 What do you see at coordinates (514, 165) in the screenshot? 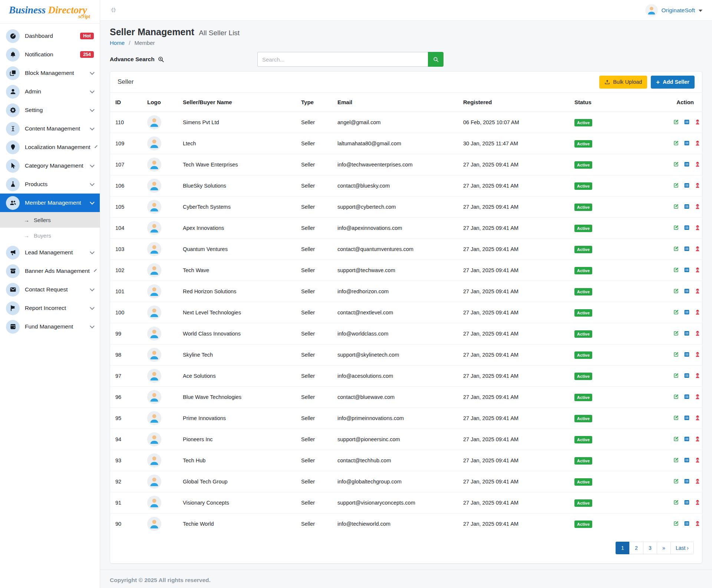
I see `seller-registered: 27 Jan, 2025 09:41 AM` at bounding box center [514, 165].